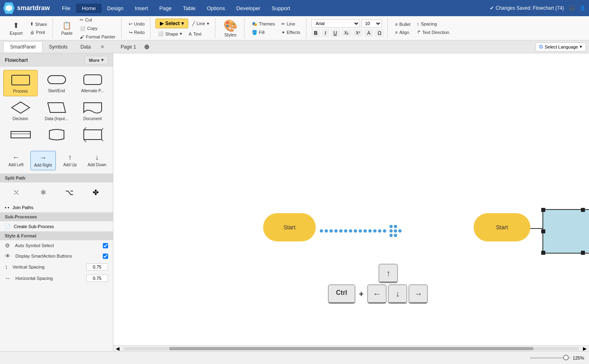 The height and width of the screenshot is (364, 589). What do you see at coordinates (20, 83) in the screenshot?
I see `shape-process: Process` at bounding box center [20, 83].